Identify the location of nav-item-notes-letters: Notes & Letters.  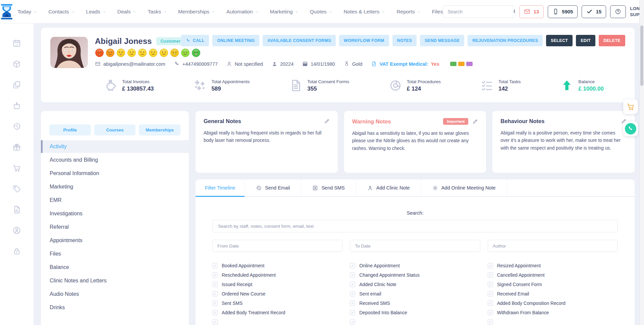
(365, 12).